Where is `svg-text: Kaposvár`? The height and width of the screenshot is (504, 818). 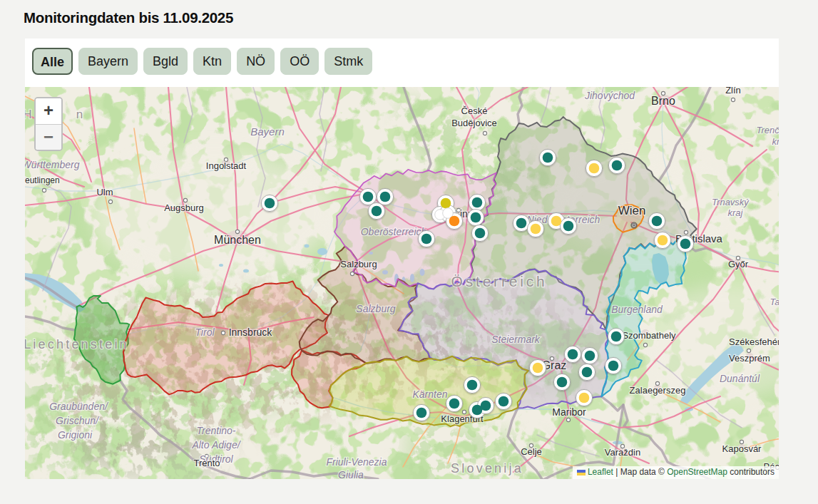 svg-text: Kaposvár is located at coordinates (742, 449).